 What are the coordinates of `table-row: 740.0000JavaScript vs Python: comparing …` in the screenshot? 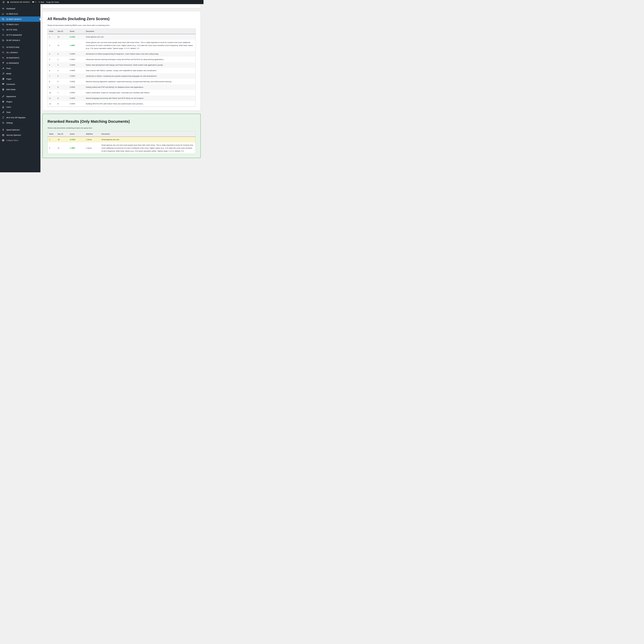 It's located at (122, 76).